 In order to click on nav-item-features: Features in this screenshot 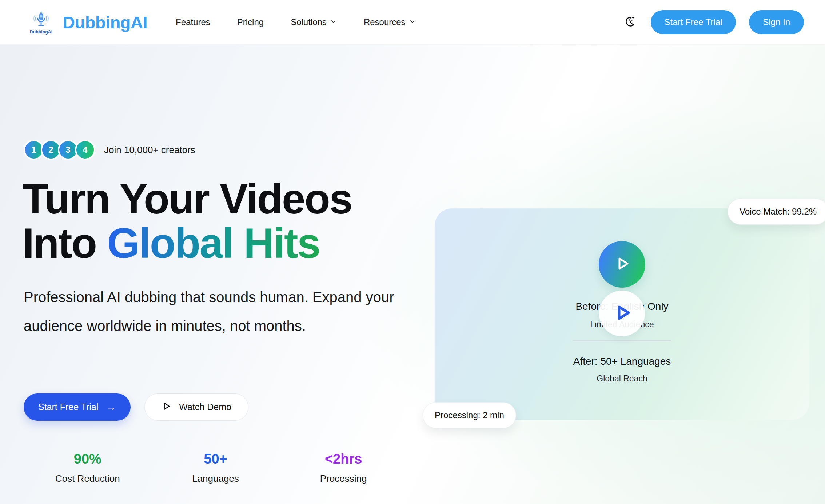, I will do `click(193, 22)`.